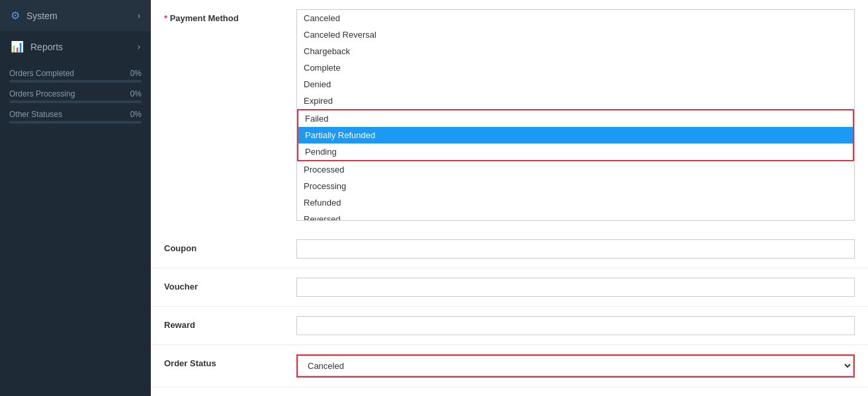 Image resolution: width=868 pixels, height=396 pixels. Describe the element at coordinates (576, 85) in the screenshot. I see `dropdown-item-denied: Denied` at that location.